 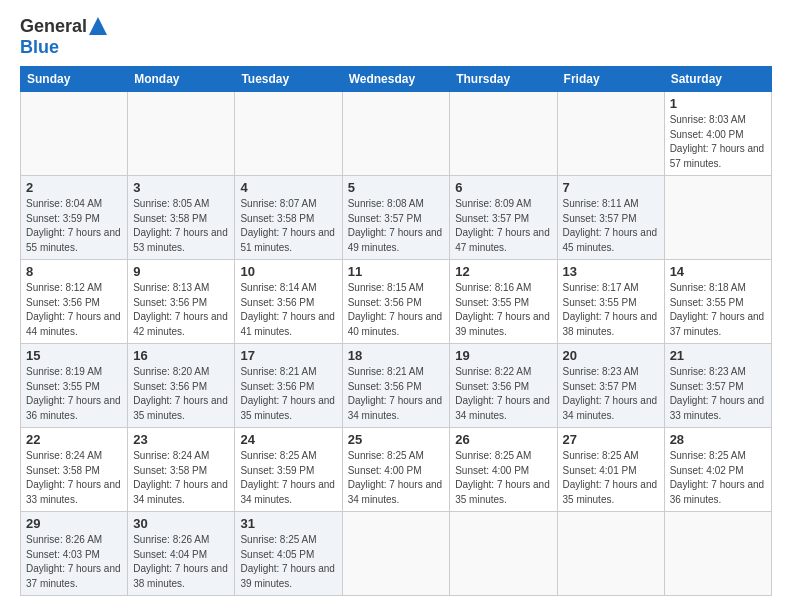 I want to click on day-number: 17, so click(x=288, y=356).